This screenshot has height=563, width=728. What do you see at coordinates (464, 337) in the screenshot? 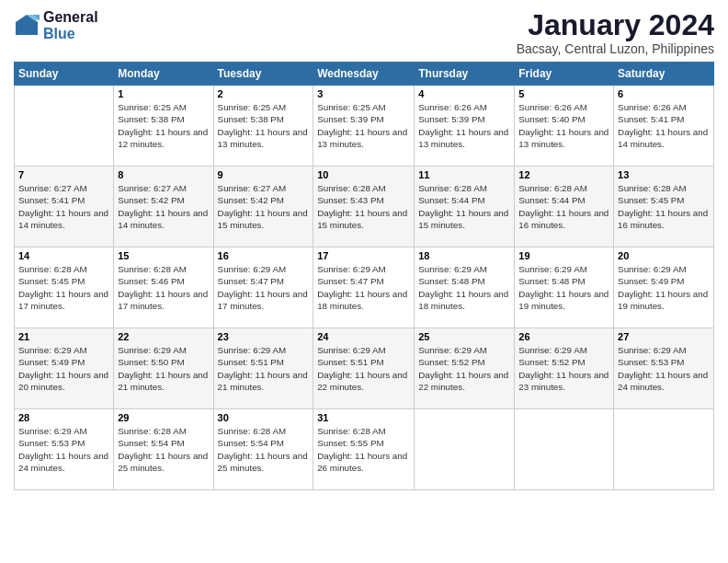
I see `day-number: 25` at bounding box center [464, 337].